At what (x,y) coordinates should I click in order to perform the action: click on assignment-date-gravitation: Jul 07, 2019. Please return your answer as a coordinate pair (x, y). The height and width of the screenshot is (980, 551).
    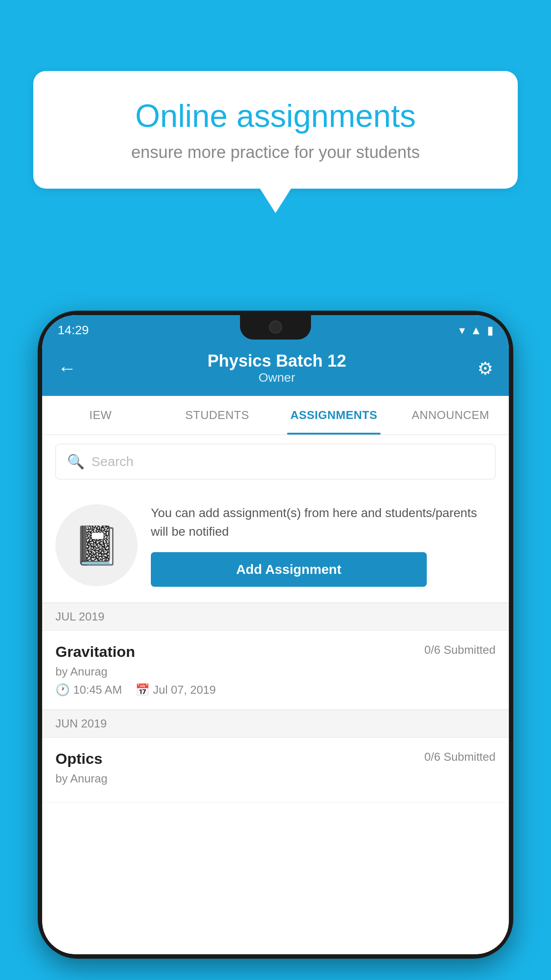
    Looking at the image, I should click on (185, 690).